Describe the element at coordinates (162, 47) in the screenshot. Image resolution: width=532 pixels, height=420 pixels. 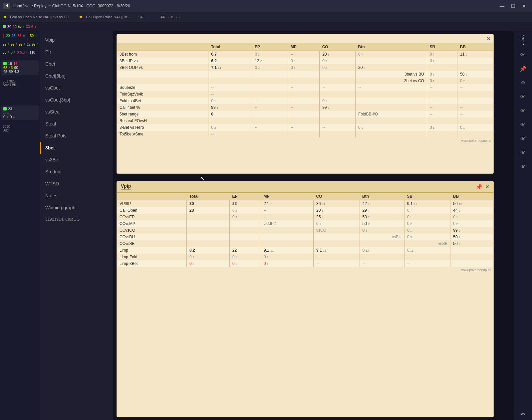
I see `col-label` at that location.